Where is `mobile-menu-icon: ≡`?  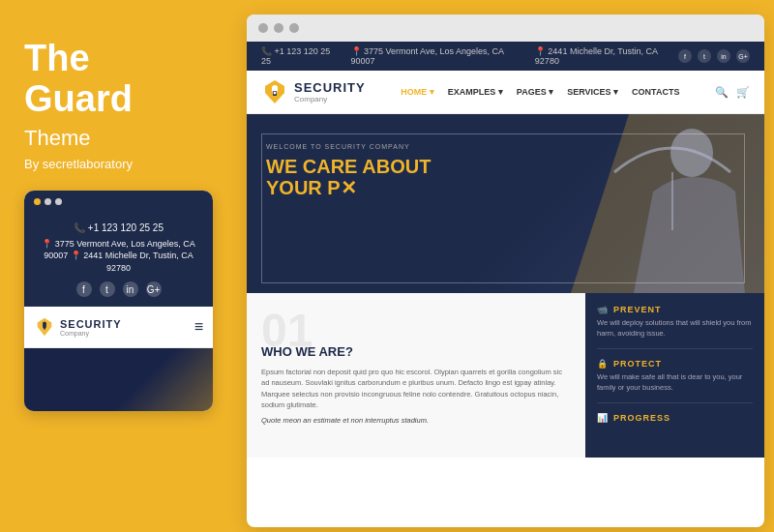
mobile-menu-icon: ≡ is located at coordinates (199, 327).